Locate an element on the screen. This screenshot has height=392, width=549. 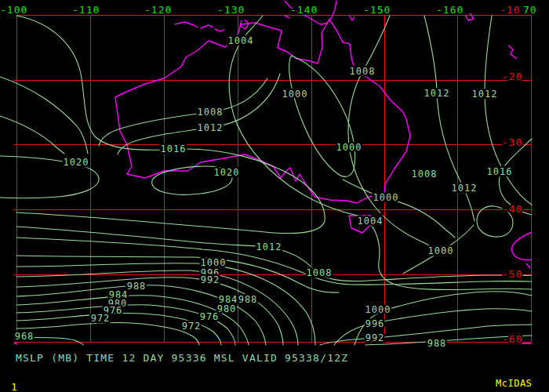
frame-number: 1 is located at coordinates (14, 387).